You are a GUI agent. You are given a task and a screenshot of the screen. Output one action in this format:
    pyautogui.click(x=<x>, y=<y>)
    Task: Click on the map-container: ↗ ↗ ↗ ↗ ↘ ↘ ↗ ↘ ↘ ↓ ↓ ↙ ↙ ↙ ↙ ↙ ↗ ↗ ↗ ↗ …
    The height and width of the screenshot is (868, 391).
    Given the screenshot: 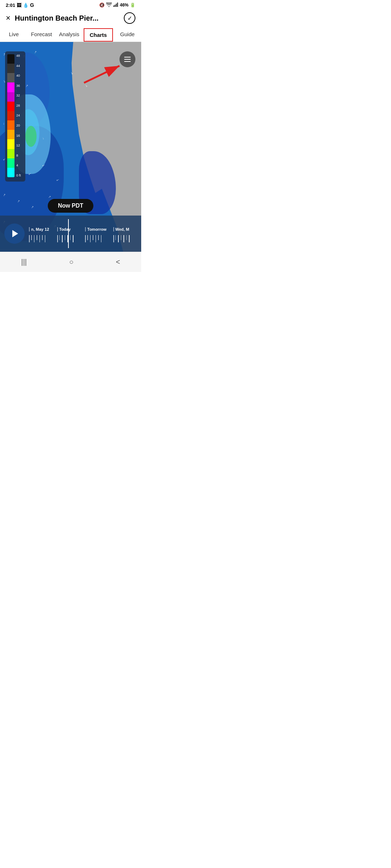 What is the action you would take?
    pyautogui.click(x=71, y=147)
    